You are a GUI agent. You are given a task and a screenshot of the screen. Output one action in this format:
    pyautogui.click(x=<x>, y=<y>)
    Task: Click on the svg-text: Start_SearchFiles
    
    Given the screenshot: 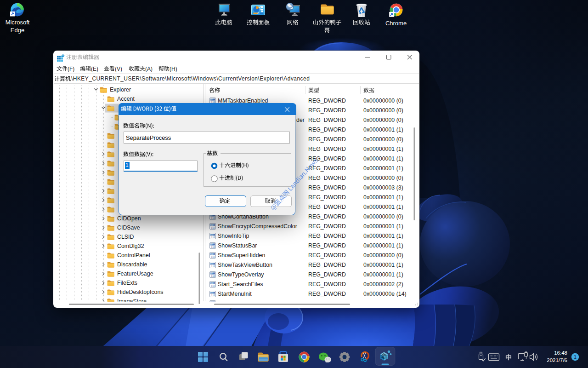 What is the action you would take?
    pyautogui.click(x=240, y=284)
    